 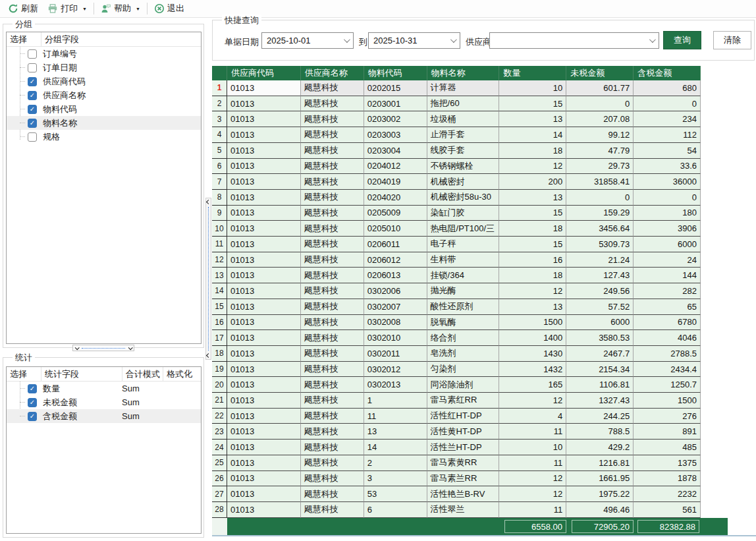 What do you see at coordinates (600, 370) in the screenshot?
I see `table-cell: 2154.34` at bounding box center [600, 370].